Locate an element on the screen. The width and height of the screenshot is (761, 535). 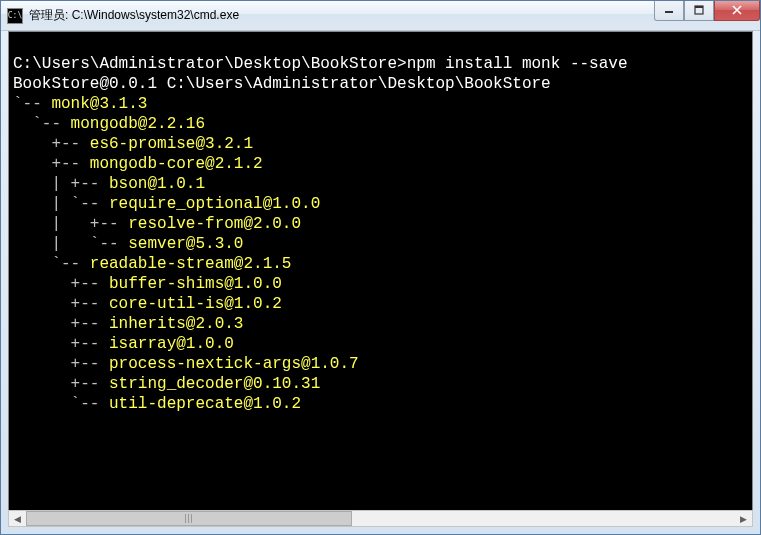
pkg-isarray: isarray@1.0.0 is located at coordinates (172, 344).